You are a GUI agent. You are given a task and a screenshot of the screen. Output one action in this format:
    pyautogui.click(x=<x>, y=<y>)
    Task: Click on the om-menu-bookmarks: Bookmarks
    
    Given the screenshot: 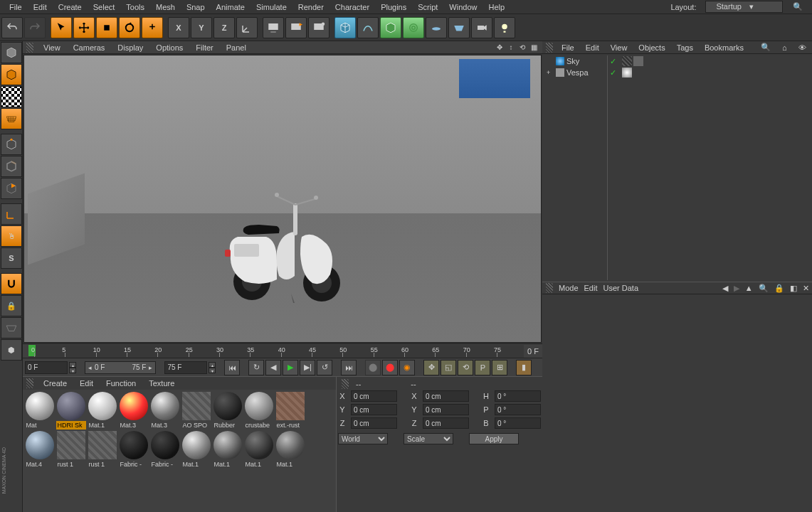 What is the action you would take?
    pyautogui.click(x=724, y=48)
    